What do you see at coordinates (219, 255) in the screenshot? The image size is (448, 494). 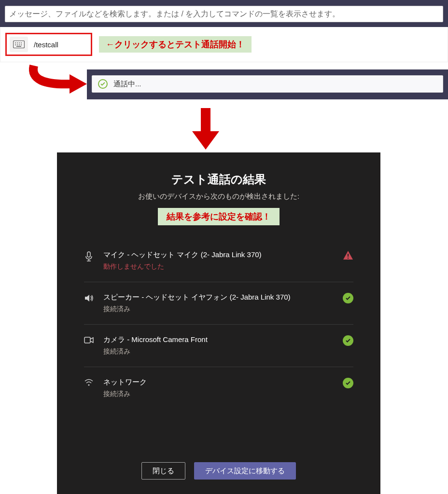 I see `device-name: マイク - ヘッドセット マイク (2- Jabra Link 370)` at bounding box center [219, 255].